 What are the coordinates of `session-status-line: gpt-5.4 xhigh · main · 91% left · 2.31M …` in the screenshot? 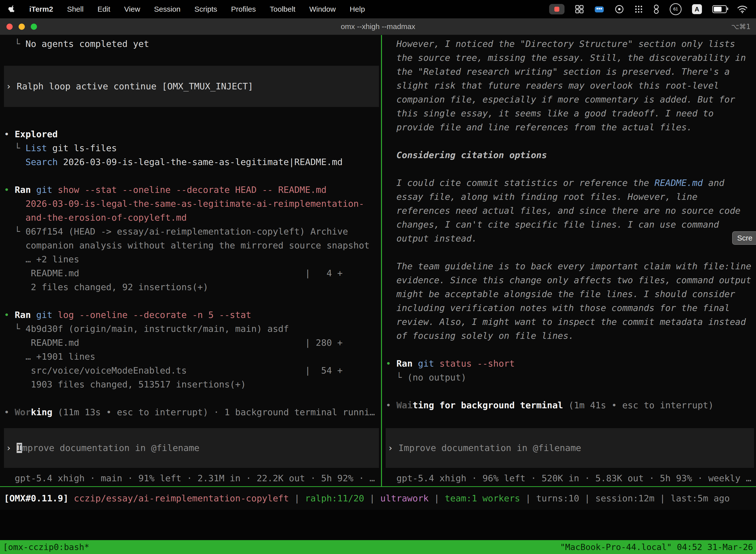 It's located at (192, 478).